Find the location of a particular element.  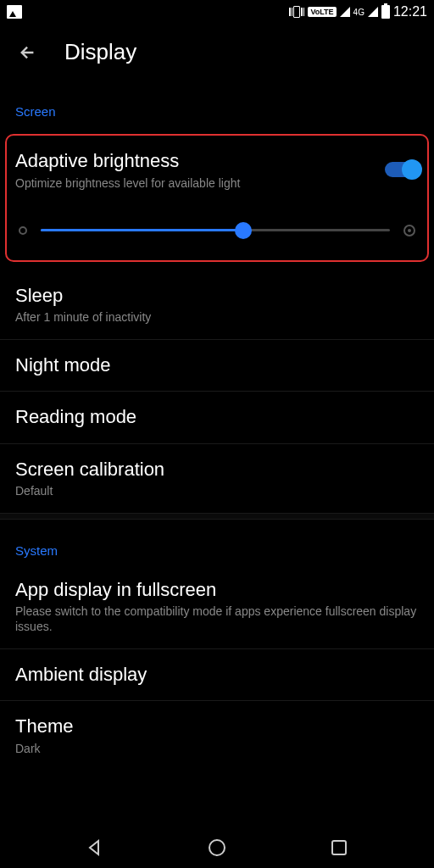

adaptive-brightness-title: Adaptive brightness is located at coordinates (127, 161).